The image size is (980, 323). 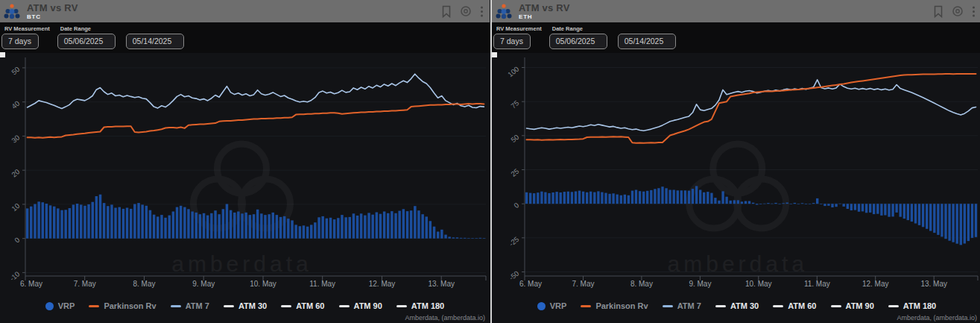 What do you see at coordinates (513, 72) in the screenshot?
I see `svg-text: 100` at bounding box center [513, 72].